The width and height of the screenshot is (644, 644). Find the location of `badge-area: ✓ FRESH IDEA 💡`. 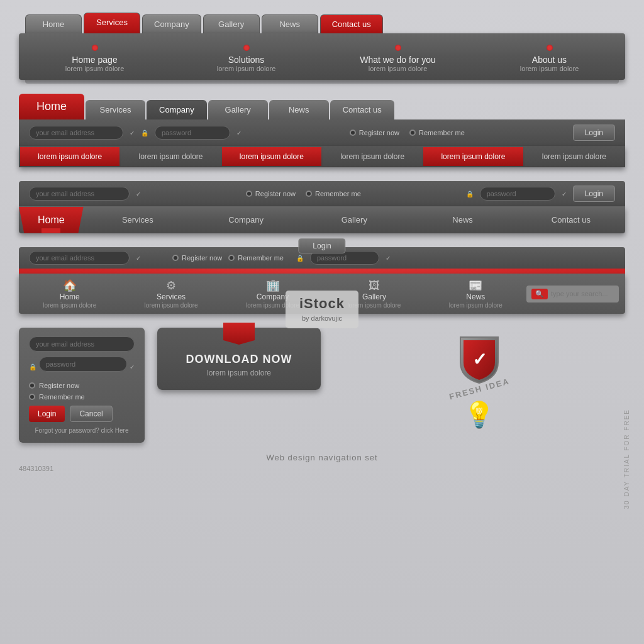

badge-area: ✓ FRESH IDEA 💡 is located at coordinates (479, 379).